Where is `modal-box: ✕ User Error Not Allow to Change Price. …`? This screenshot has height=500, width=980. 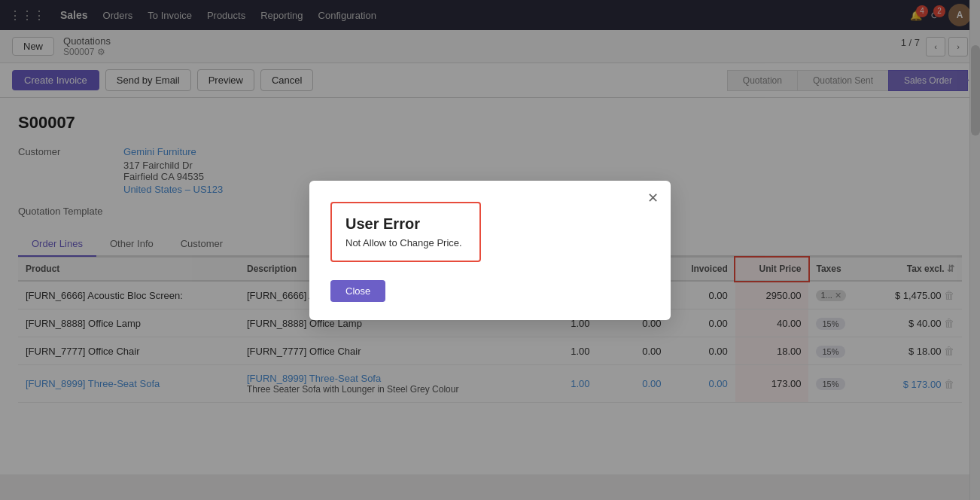 modal-box: ✕ User Error Not Allow to Change Price. … is located at coordinates (490, 250).